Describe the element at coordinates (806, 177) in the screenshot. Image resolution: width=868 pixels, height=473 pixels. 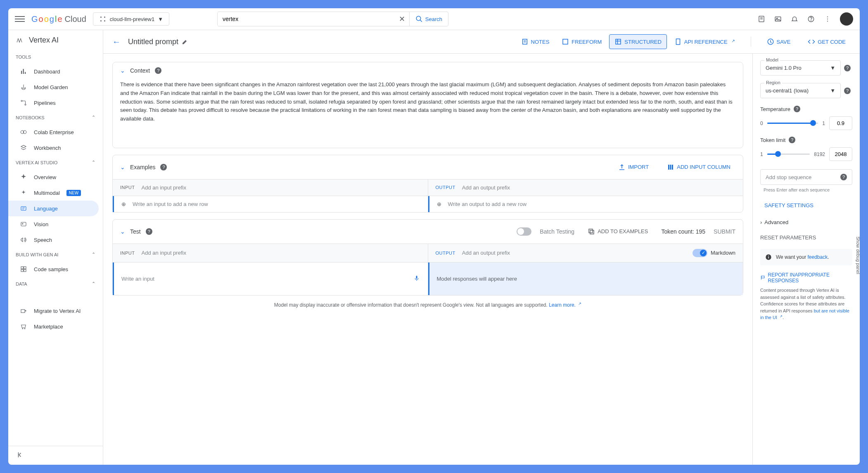
I see `stop-sequence-input: Add stop sequence?` at that location.